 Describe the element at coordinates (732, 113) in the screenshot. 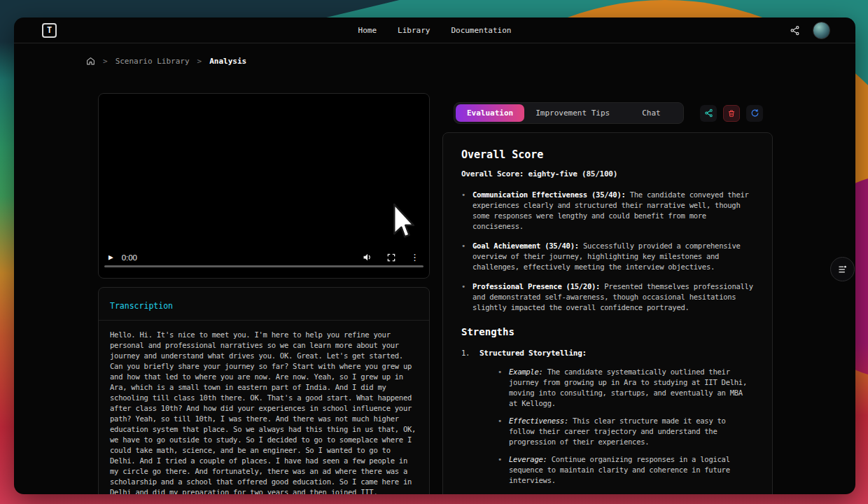

I see `delete-button` at that location.